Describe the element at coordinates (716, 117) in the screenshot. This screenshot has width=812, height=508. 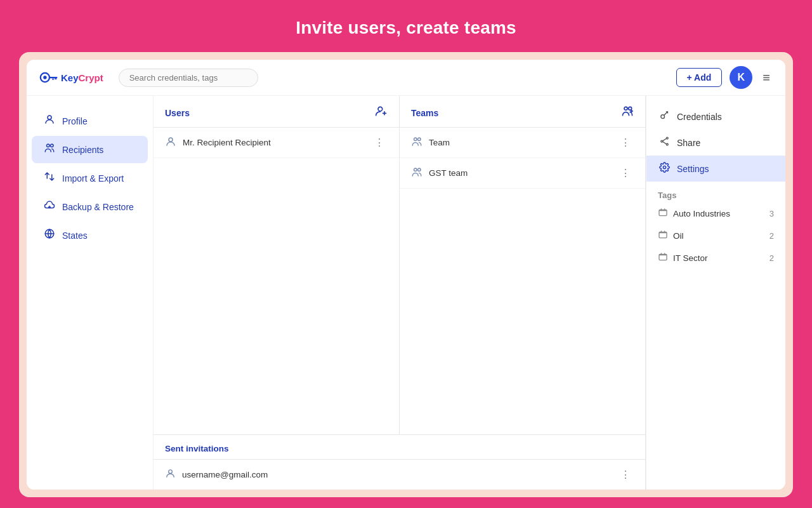
I see `rs-item-credentials: Credentials` at that location.